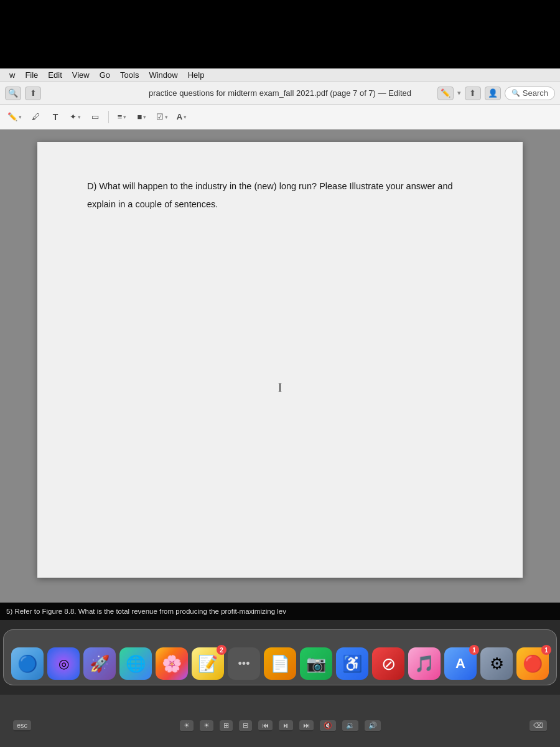 The width and height of the screenshot is (560, 747). What do you see at coordinates (316, 664) in the screenshot?
I see `dock-facetime: 📷` at bounding box center [316, 664].